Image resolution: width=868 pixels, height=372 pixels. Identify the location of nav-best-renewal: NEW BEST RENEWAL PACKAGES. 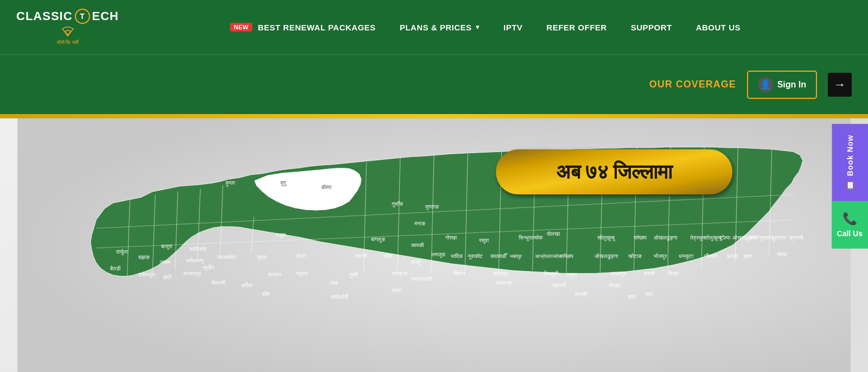
(303, 27).